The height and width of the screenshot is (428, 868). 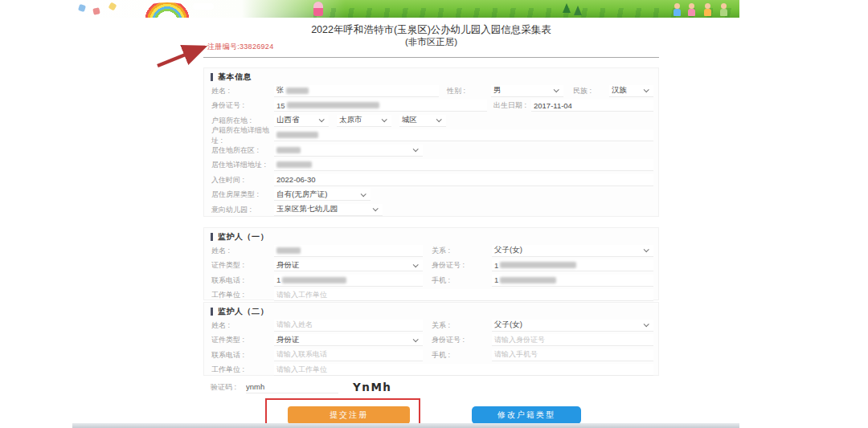 What do you see at coordinates (464, 180) in the screenshot?
I see `movein-date-input: 2022-06-30` at bounding box center [464, 180].